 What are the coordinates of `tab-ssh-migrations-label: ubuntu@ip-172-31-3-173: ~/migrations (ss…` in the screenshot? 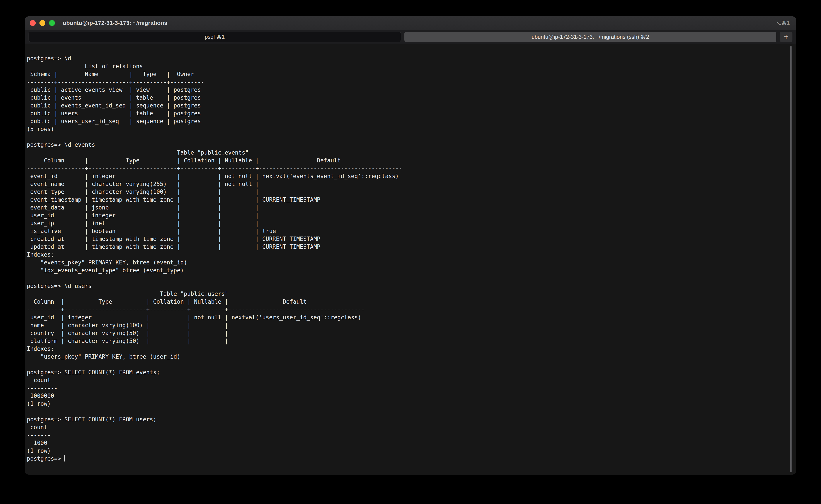 It's located at (591, 37).